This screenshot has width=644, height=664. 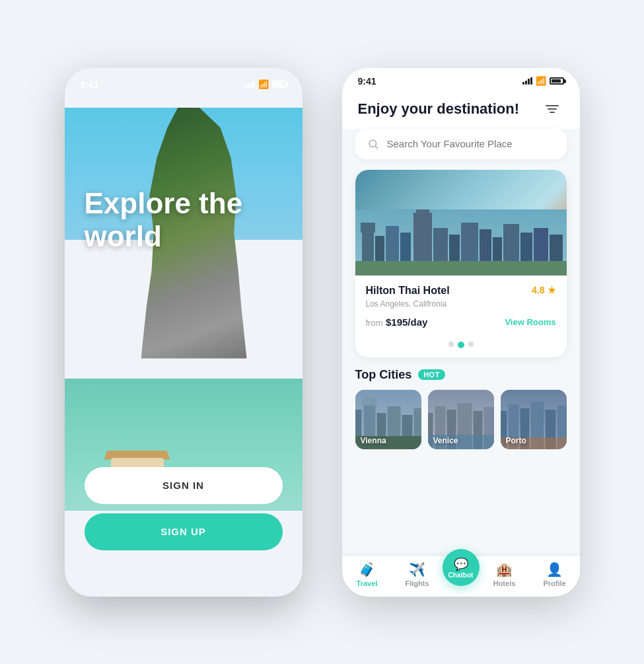 I want to click on hotel-card: Hilton Thai Hotel 4.8 ★ Los Angeles, Cal…, so click(x=461, y=264).